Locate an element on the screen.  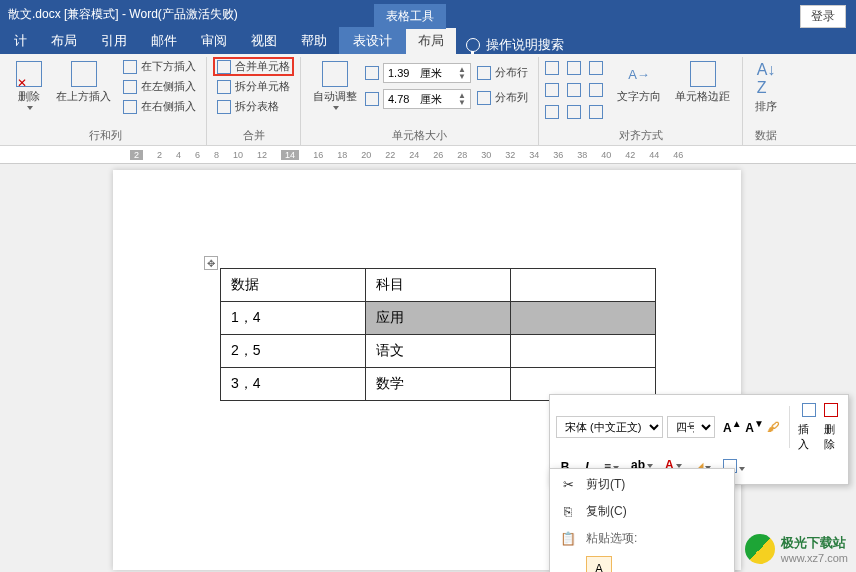
grow-font-button: A▲ is located at coordinates (728, 426).